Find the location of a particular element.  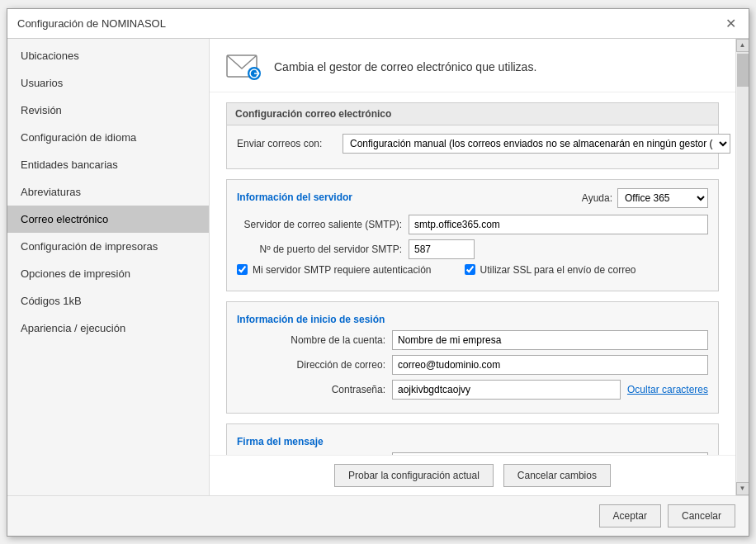

auth-checkbox is located at coordinates (243, 269).